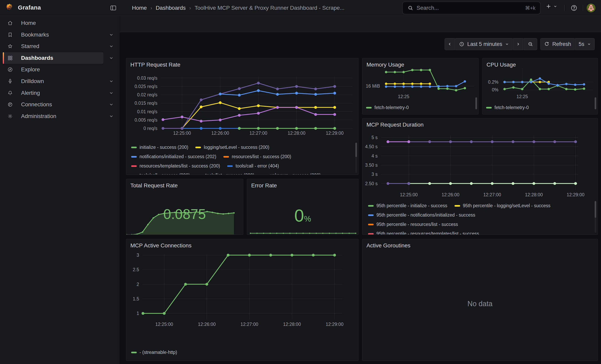 Image resolution: width=601 pixels, height=364 pixels. What do you see at coordinates (140, 8) in the screenshot?
I see `breadcrumb-home: Home` at bounding box center [140, 8].